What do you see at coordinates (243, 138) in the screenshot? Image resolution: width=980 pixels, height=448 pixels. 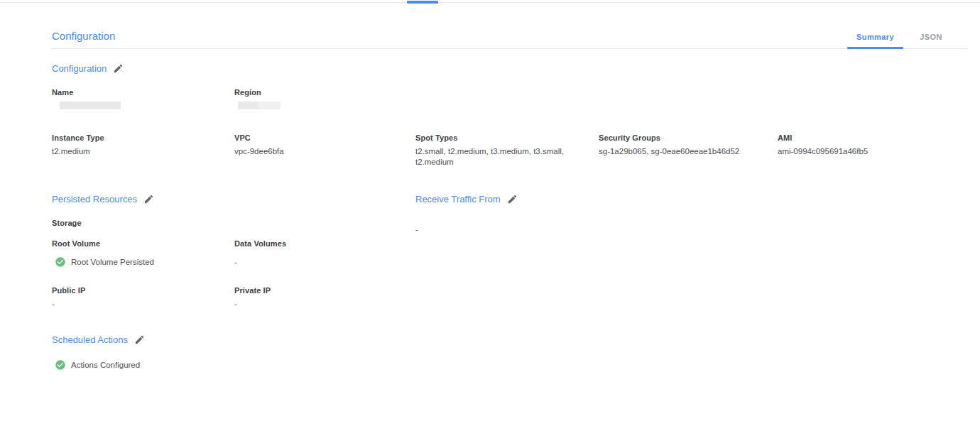 I see `vpc-label: VPC` at bounding box center [243, 138].